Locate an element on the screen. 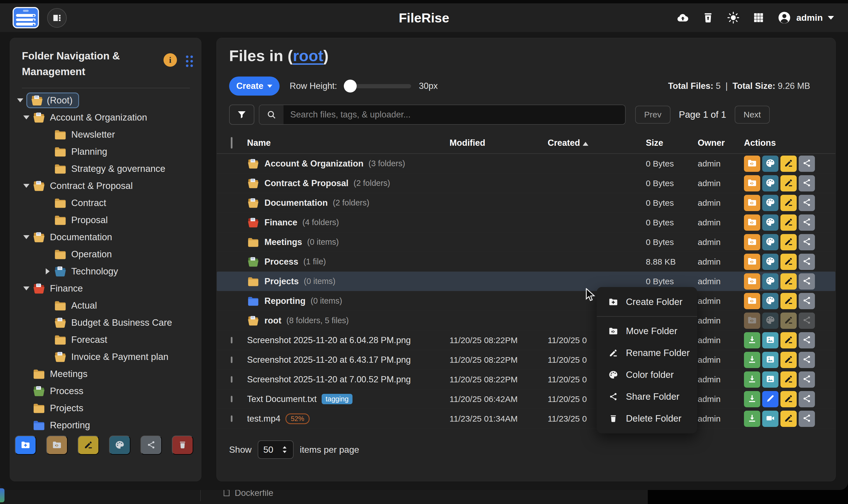 This screenshot has width=848, height=504. menu-item-move-folder: Move Folder is located at coordinates (647, 331).